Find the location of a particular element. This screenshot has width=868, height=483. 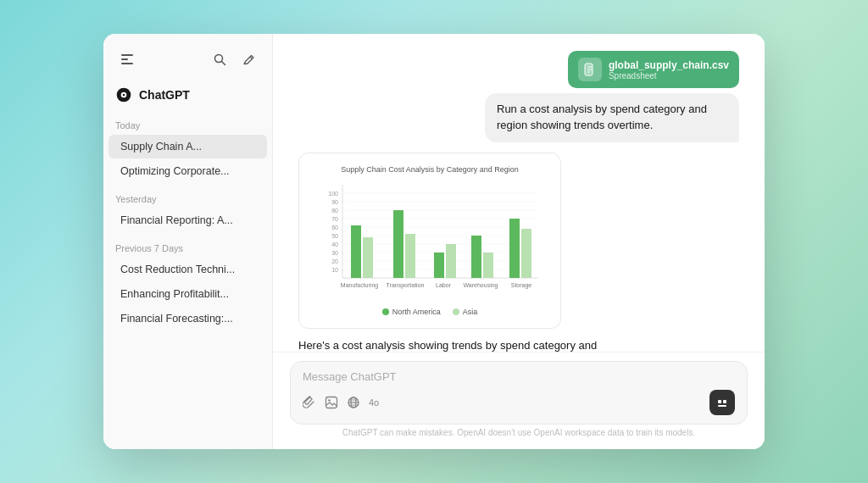

svg-text: 70 is located at coordinates (335, 219).